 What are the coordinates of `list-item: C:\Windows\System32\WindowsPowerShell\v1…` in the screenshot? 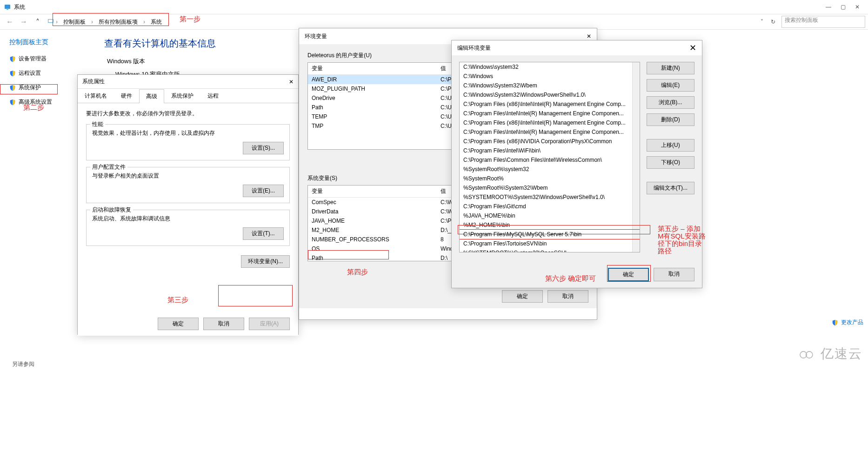 It's located at (550, 95).